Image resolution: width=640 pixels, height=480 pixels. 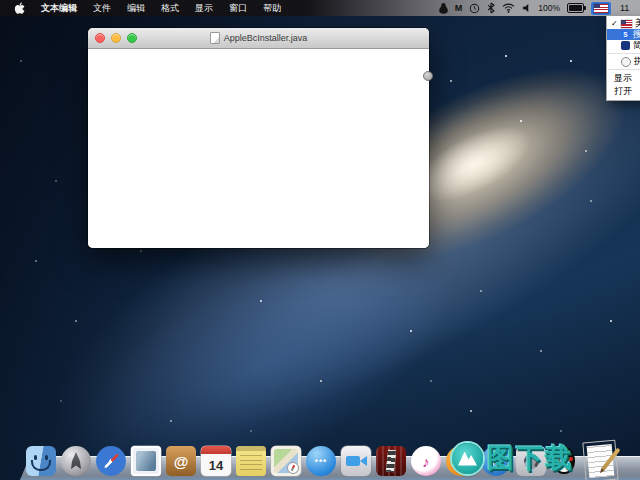 What do you see at coordinates (526, 8) in the screenshot?
I see `volume-icon` at bounding box center [526, 8].